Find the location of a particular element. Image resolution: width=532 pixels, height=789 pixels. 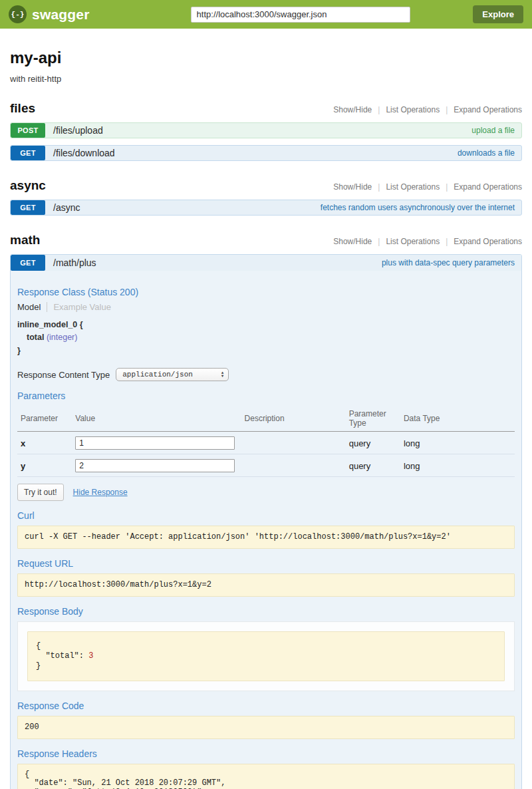

try-it-out-row: Try it out! Hide Response is located at coordinates (266, 492).